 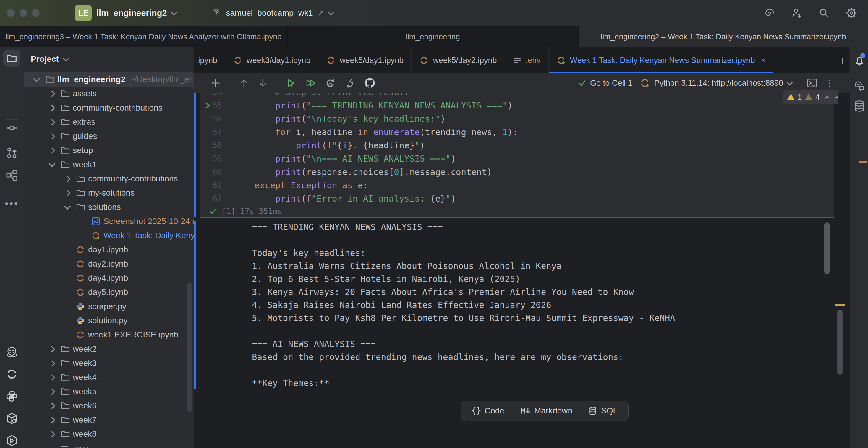 What do you see at coordinates (458, 60) in the screenshot?
I see `editor-tab: week5/day2.ipynb` at bounding box center [458, 60].